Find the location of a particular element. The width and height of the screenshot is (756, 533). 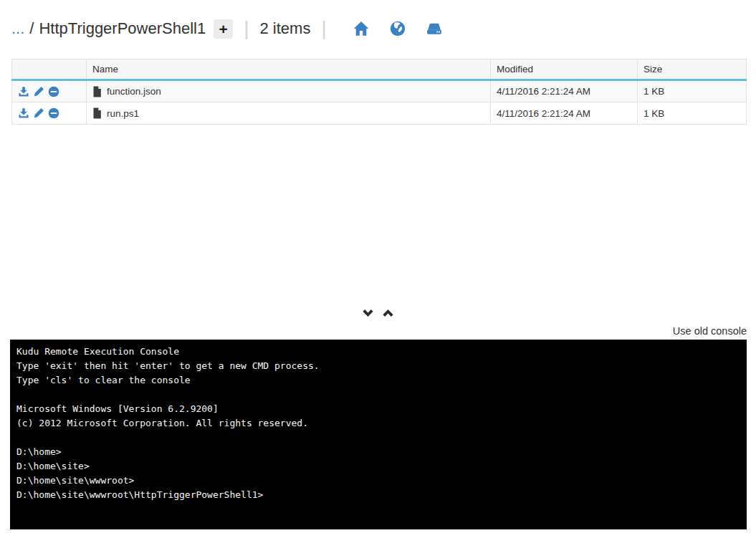

console-prompt-line: D:\home\site\wwwroot\HttpTriggerPowerShe… is located at coordinates (378, 495).